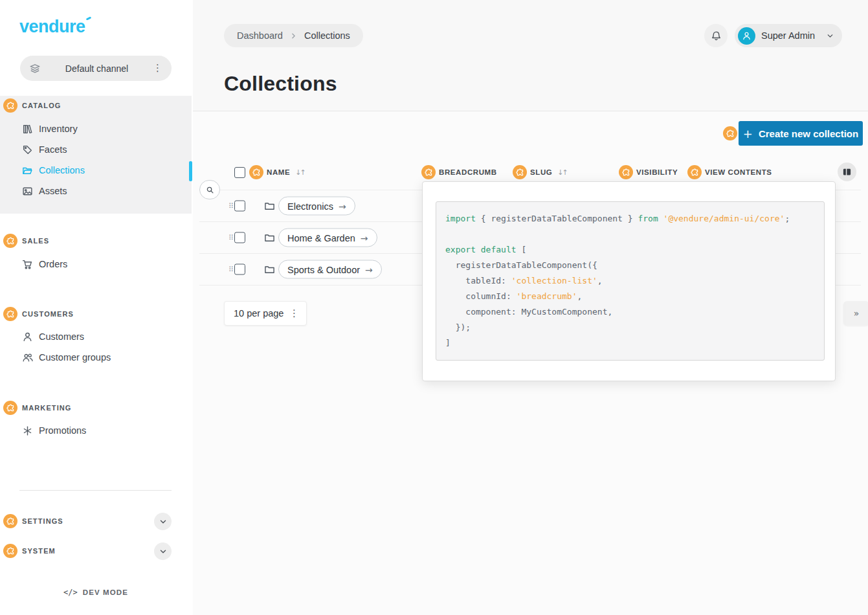  I want to click on system-expand-button, so click(163, 552).